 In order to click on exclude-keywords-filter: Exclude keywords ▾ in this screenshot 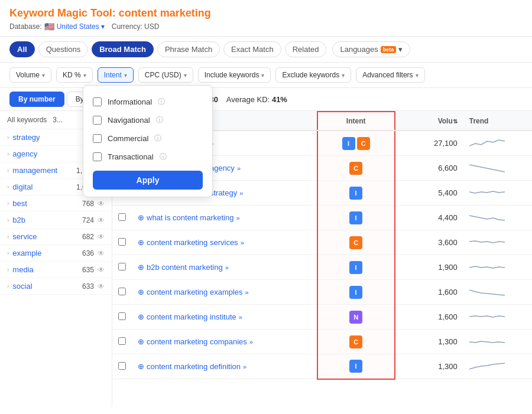, I will do `click(313, 75)`.